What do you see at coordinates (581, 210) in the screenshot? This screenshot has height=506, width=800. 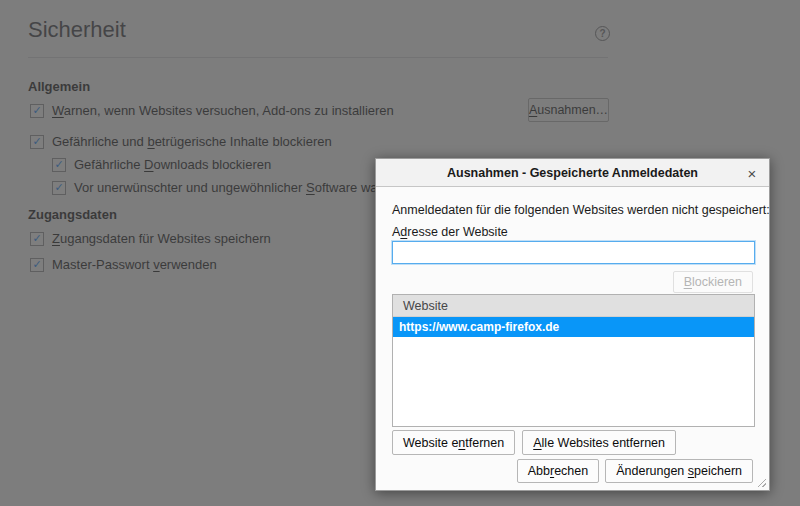 I see `dialog-intro-text: Anmeldedaten für die folgenden Websites …` at bounding box center [581, 210].